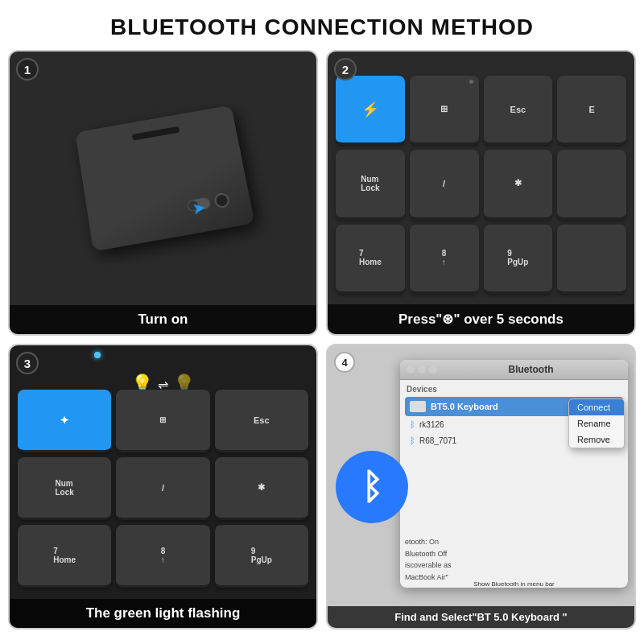  Describe the element at coordinates (370, 109) in the screenshot. I see `bluetooth-symbol: ⚡` at that location.